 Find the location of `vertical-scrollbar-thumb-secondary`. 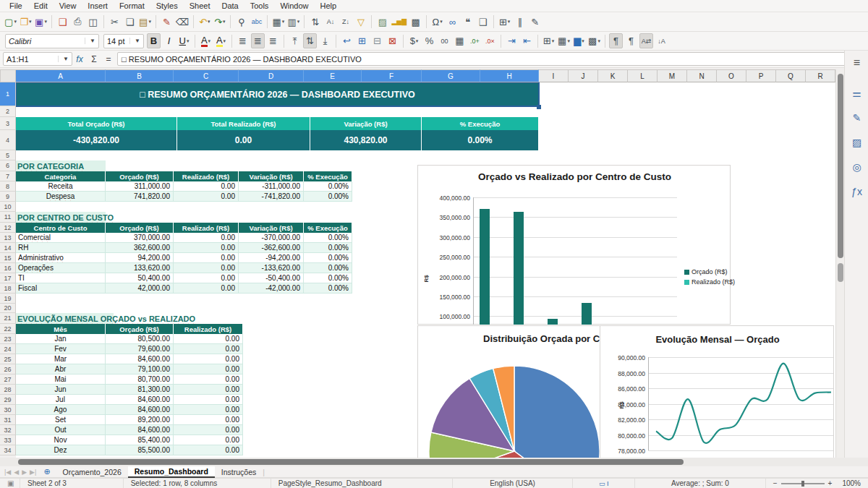

vertical-scrollbar-thumb-secondary is located at coordinates (841, 273).